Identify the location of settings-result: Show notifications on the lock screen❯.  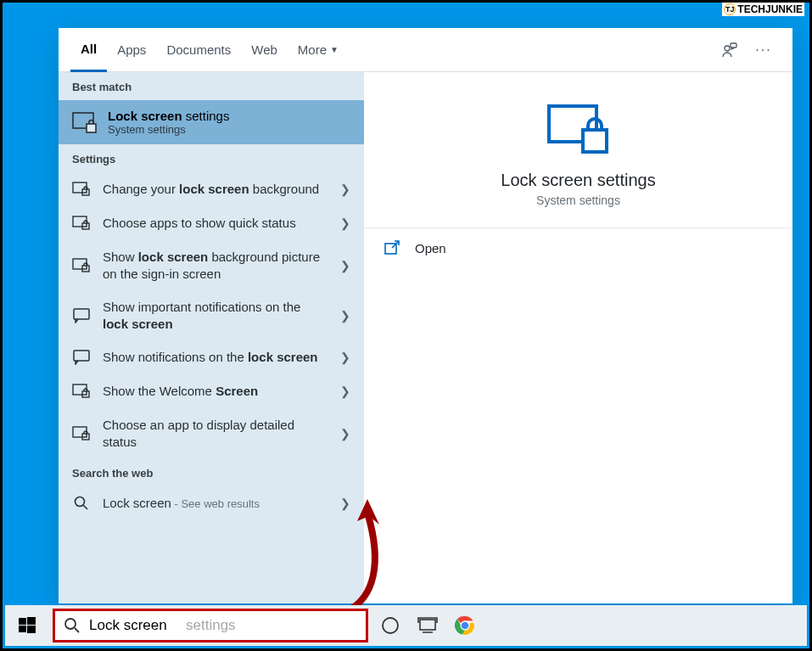
(211, 357).